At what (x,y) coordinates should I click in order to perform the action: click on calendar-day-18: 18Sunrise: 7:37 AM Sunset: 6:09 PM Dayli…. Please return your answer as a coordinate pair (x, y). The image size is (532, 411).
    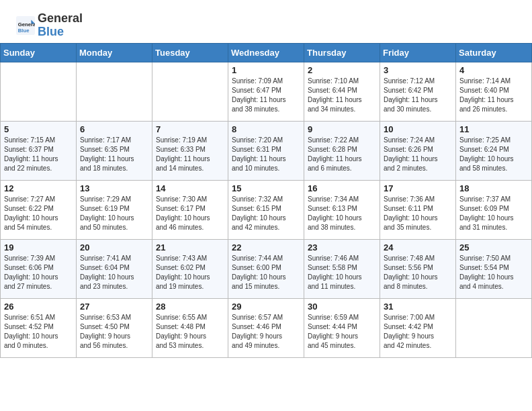
    Looking at the image, I should click on (494, 210).